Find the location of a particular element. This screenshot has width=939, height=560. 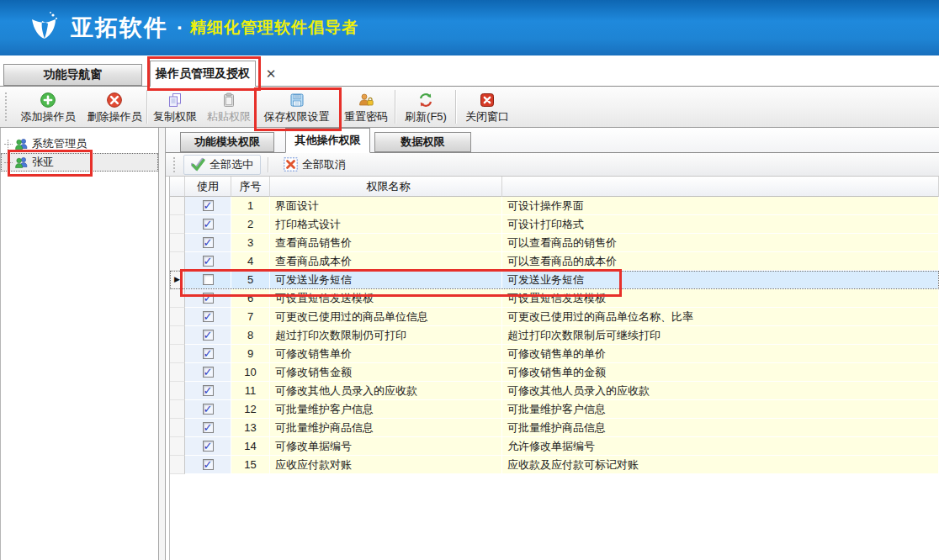

permission-name-cell: 可更改已使用过的商品单位信息 is located at coordinates (386, 317).